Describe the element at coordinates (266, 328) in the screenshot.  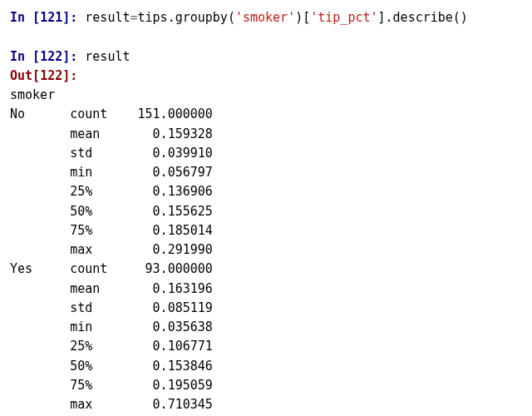
I see `output-row: min 0.035638` at that location.